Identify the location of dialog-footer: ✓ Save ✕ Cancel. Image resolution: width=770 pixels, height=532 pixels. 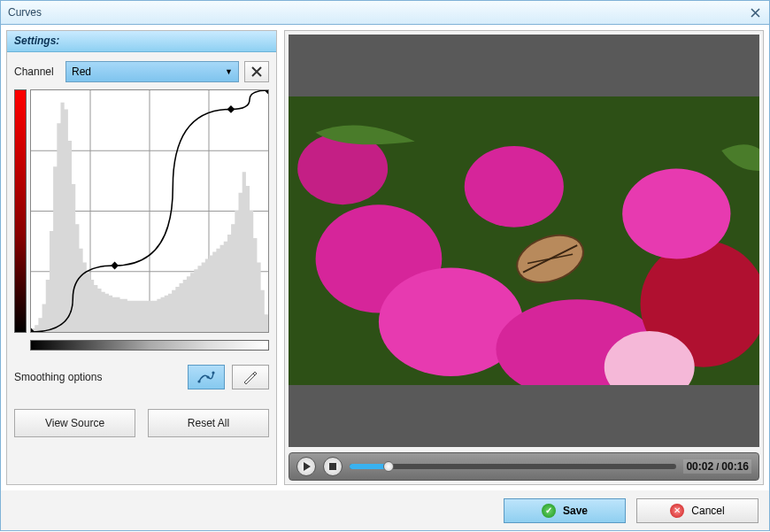
(385, 511).